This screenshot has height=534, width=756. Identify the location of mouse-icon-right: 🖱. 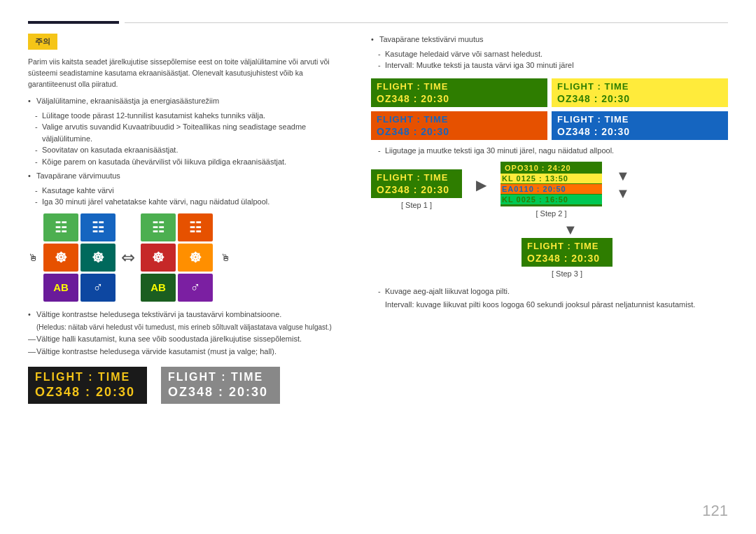
(225, 258).